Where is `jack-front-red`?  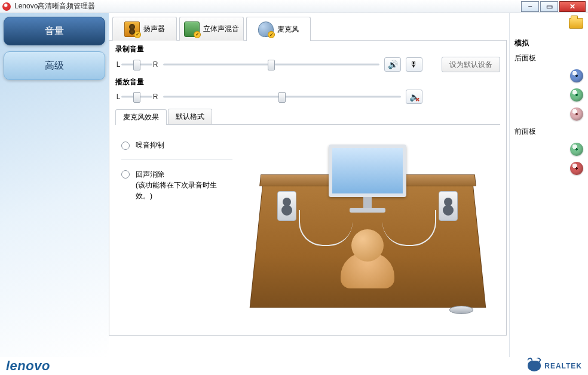 jack-front-red is located at coordinates (577, 168).